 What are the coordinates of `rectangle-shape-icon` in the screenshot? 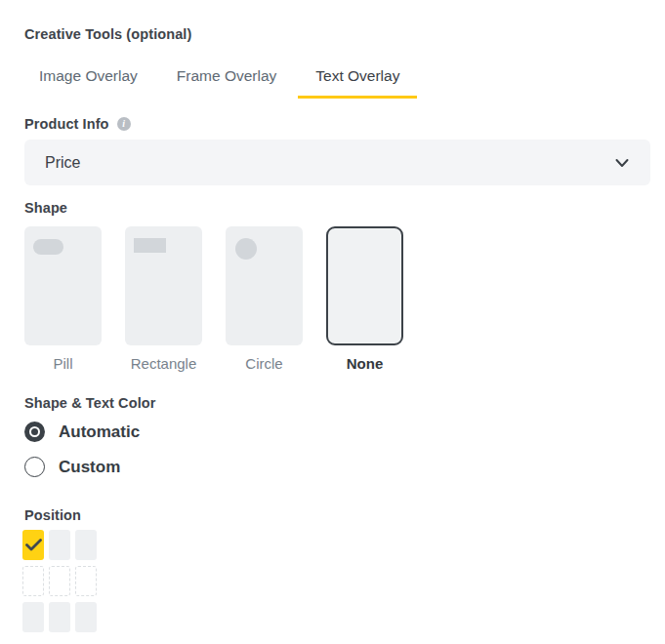 It's located at (150, 246).